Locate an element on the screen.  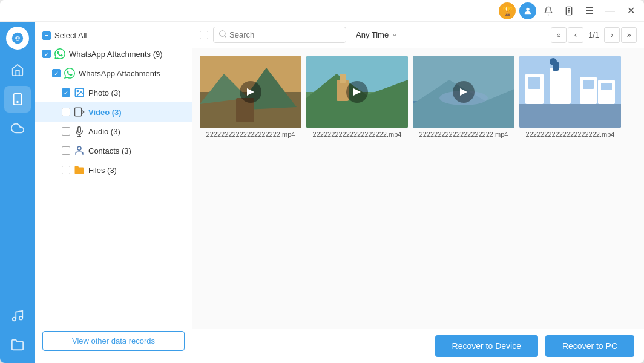
close-button: ✕ is located at coordinates (631, 11).